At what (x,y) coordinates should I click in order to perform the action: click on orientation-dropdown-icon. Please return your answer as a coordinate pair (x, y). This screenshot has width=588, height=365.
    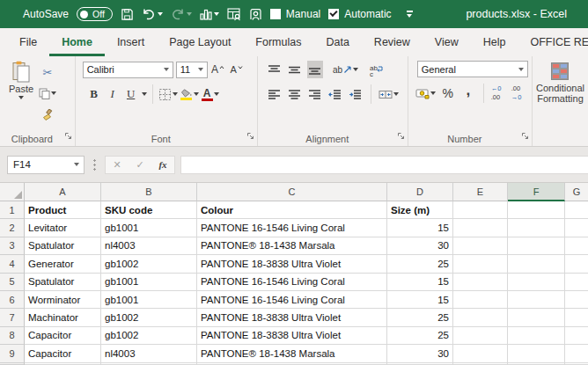
    Looking at the image, I should click on (356, 69).